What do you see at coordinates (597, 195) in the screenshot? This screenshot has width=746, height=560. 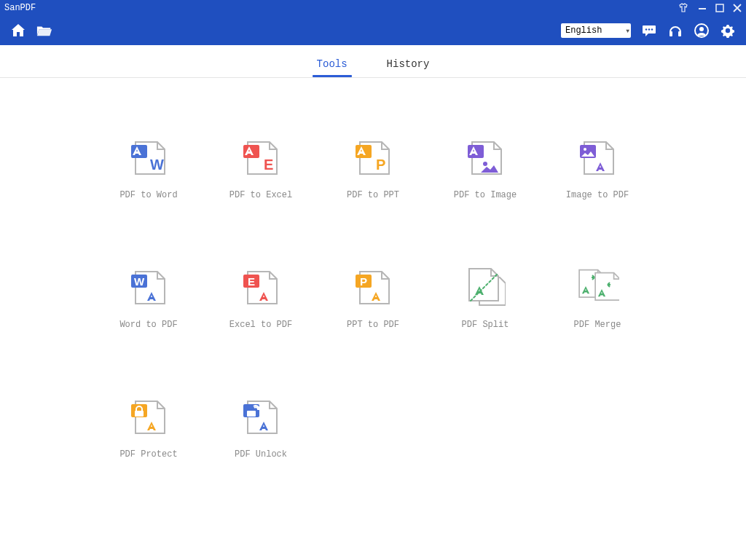 I see `tool-label: Image to PDF` at bounding box center [597, 195].